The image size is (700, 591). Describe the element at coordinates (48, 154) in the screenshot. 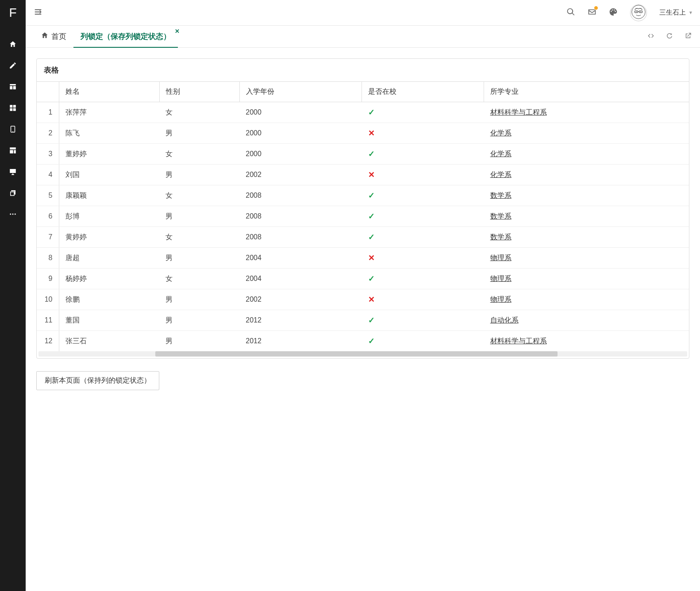

I see `cell-index: 3` at that location.